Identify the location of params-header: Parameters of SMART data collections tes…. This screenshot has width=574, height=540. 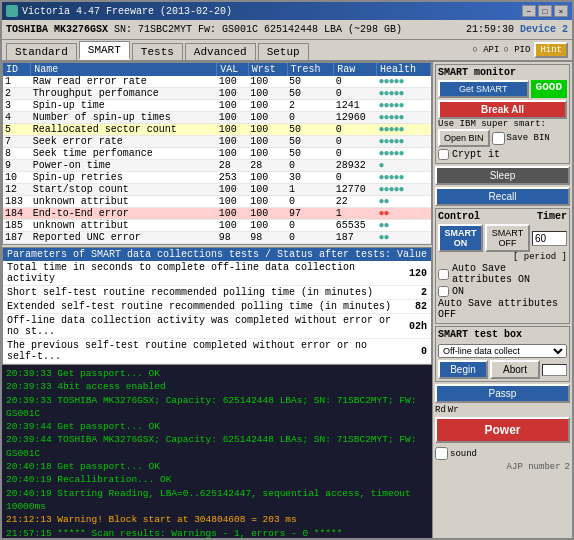
(217, 254).